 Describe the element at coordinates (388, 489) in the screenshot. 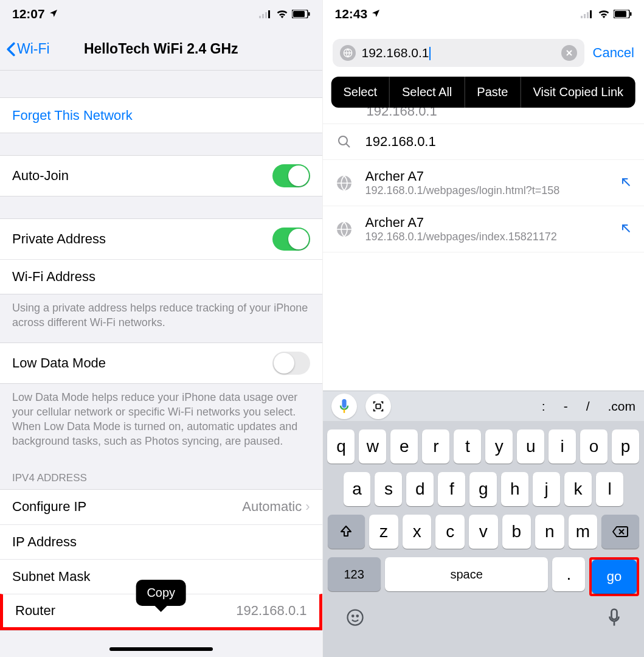

I see `key-s: s` at that location.